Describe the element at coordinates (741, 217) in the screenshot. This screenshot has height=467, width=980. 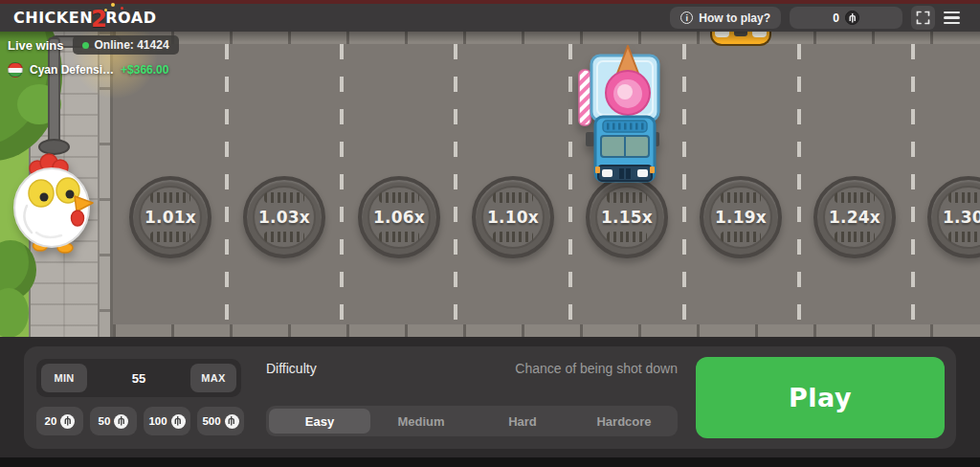
I see `multiplier-label: 1.19x` at that location.